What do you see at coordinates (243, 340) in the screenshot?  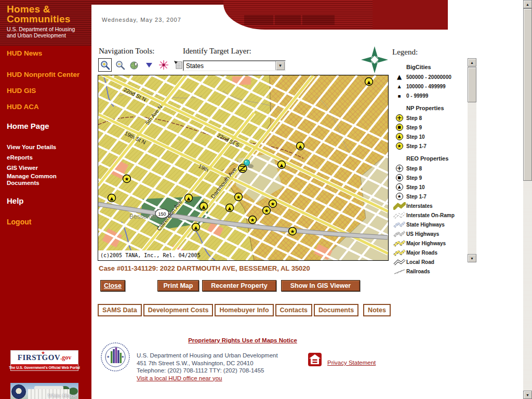 I see `maps-notice-link: Proprietary Rights Use of Maps Notice` at bounding box center [243, 340].